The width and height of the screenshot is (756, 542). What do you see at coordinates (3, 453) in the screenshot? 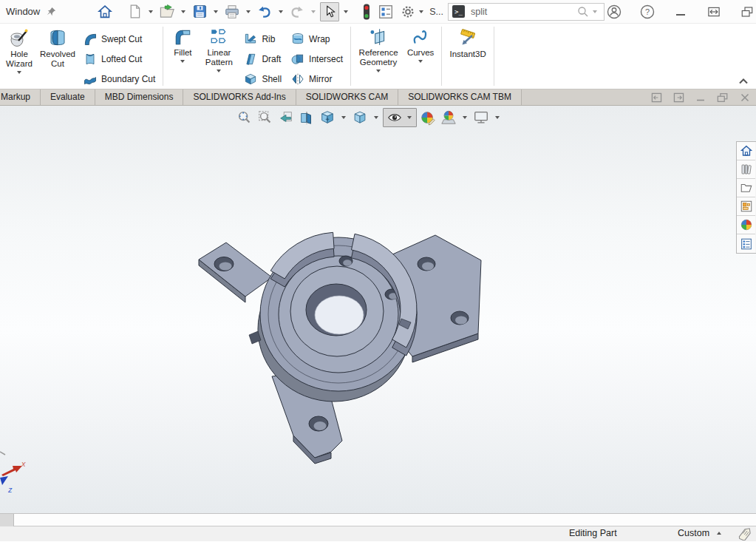
I see `triad-y-axis-stub` at bounding box center [3, 453].